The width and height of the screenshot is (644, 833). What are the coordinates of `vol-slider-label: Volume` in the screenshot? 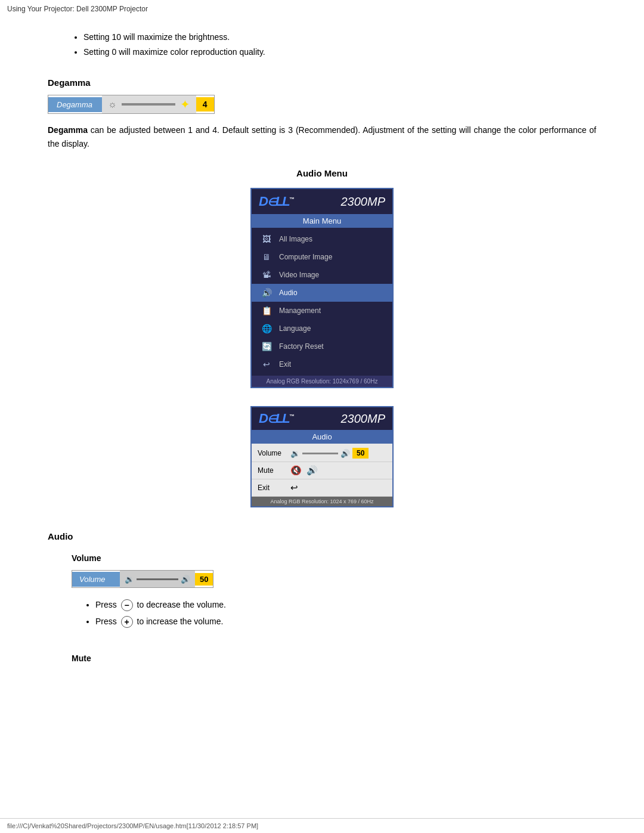 It's located at (96, 580).